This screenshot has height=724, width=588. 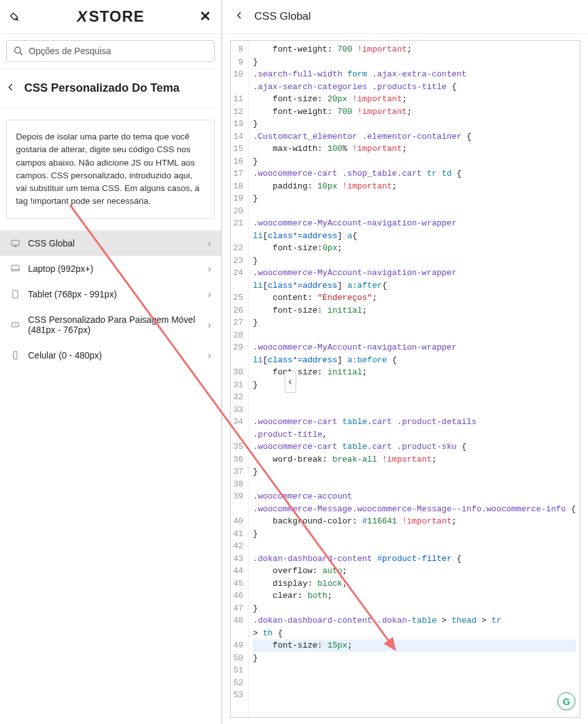 I want to click on description-box: Depois de isolar uma parte do tema que v…, so click(x=111, y=169).